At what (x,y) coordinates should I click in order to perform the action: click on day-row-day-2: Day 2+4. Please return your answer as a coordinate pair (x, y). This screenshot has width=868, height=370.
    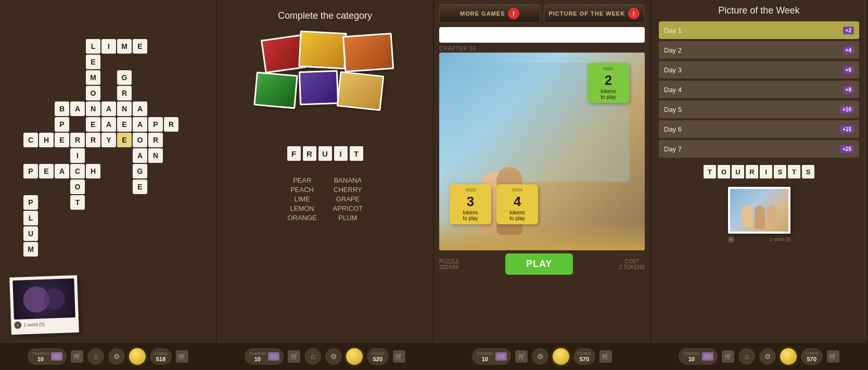
    Looking at the image, I should click on (759, 50).